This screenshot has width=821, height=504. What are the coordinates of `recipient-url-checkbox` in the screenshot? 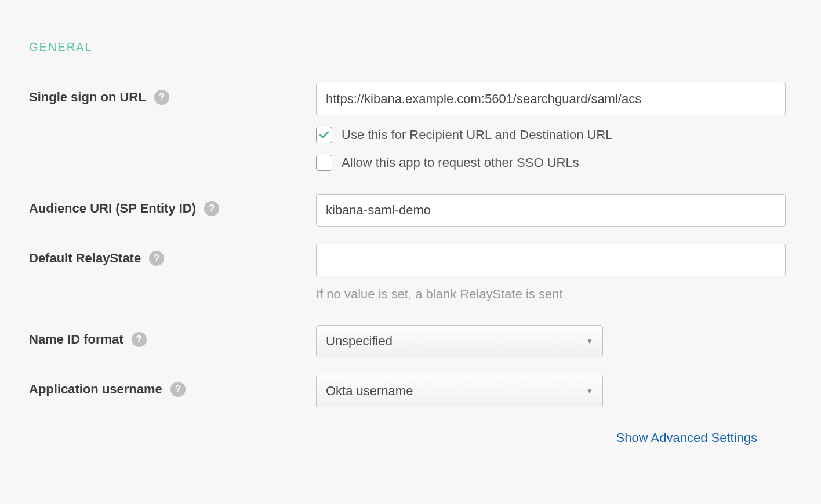 It's located at (324, 135).